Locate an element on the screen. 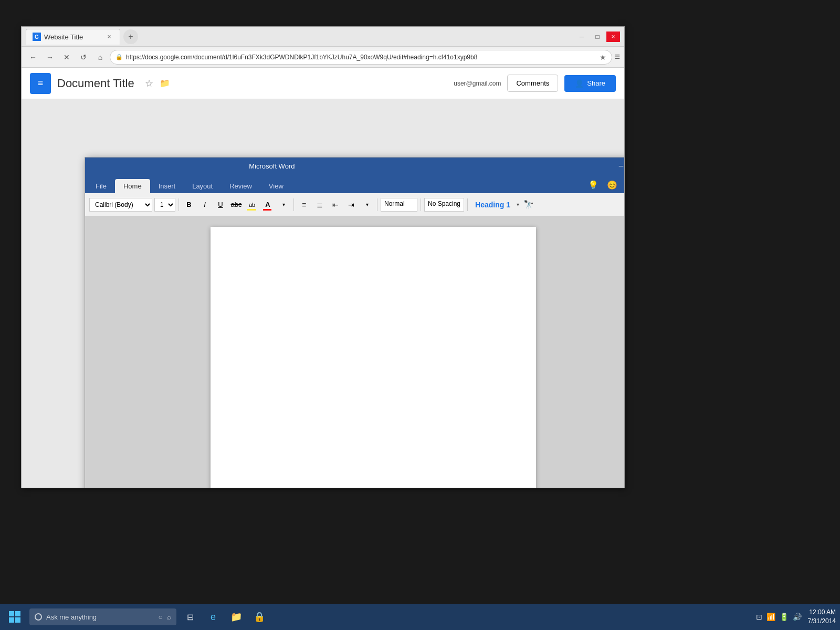  taskbar-system-icons: ⊡ 📶 🔋 🔊 is located at coordinates (779, 617).